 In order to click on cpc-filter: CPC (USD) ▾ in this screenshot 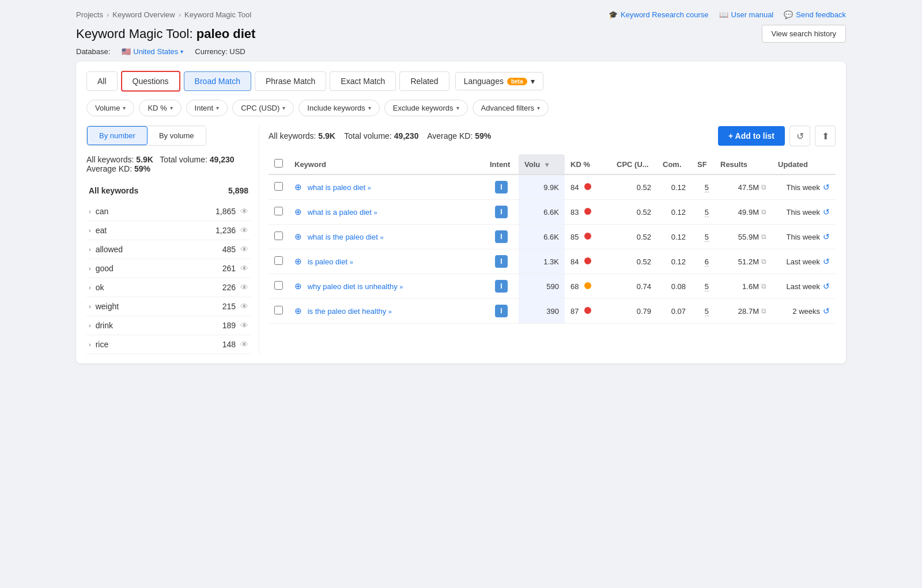, I will do `click(263, 108)`.